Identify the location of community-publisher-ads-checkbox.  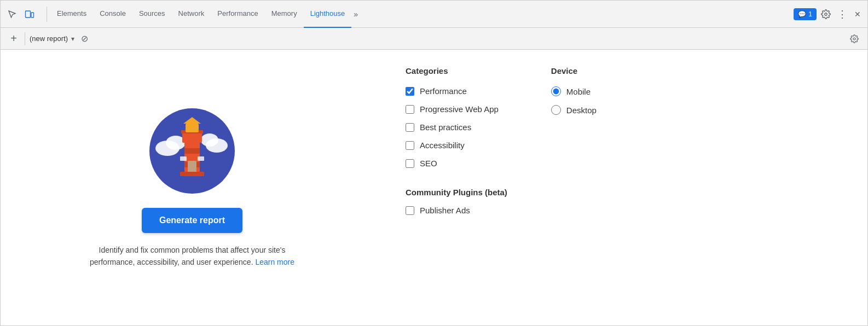
(410, 211).